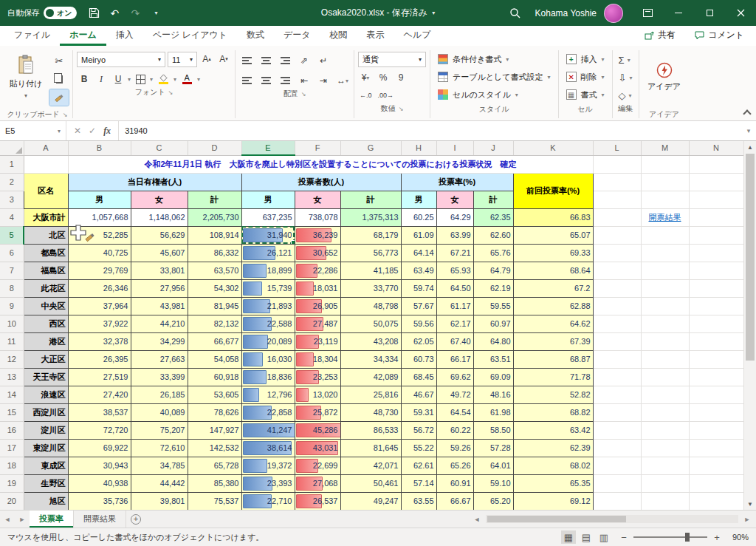  I want to click on cell-J3: 計, so click(493, 199).